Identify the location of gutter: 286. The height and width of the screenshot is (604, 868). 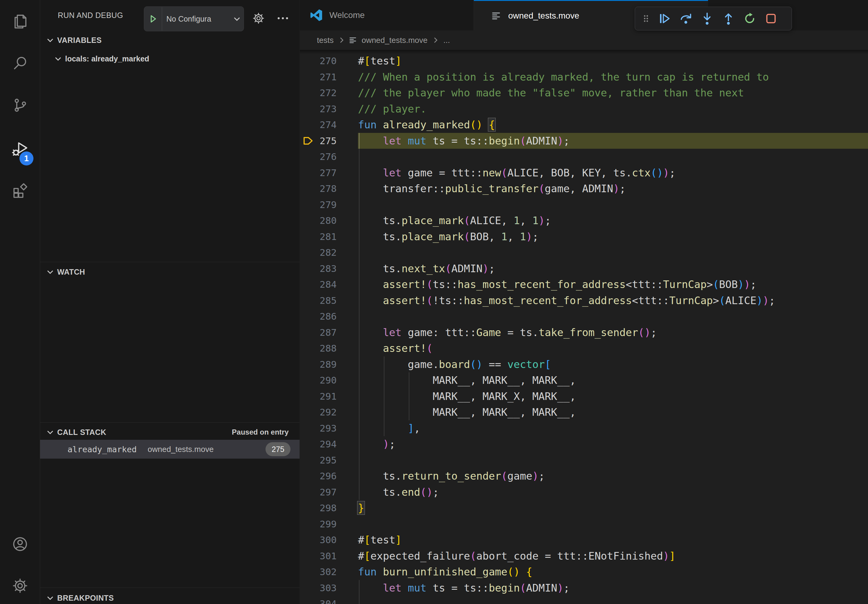
(329, 317).